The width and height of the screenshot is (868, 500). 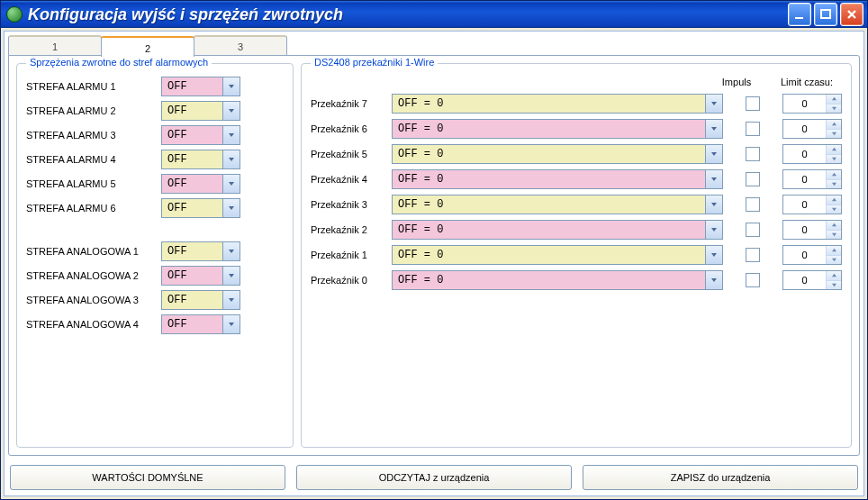 What do you see at coordinates (155, 135) in the screenshot?
I see `alarm-row: STREFA ALARMU 3OFF` at bounding box center [155, 135].